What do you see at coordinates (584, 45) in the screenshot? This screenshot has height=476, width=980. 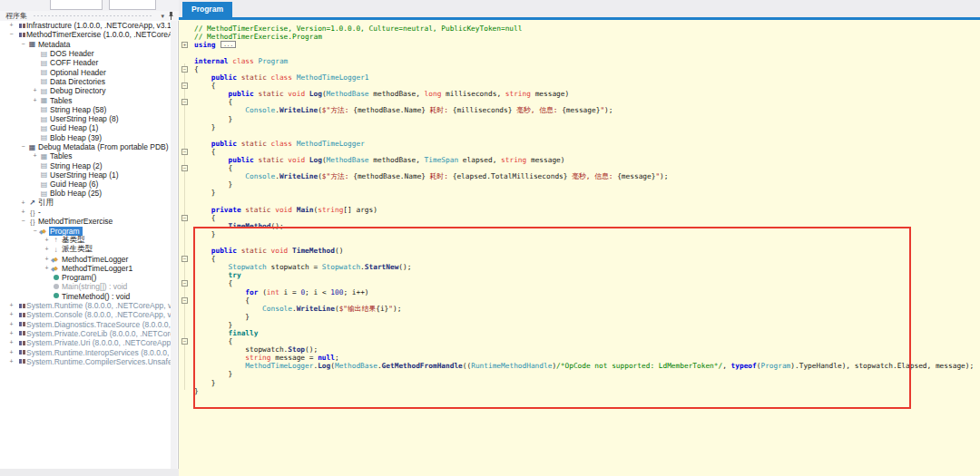 I see `code-line: +using ...` at bounding box center [584, 45].